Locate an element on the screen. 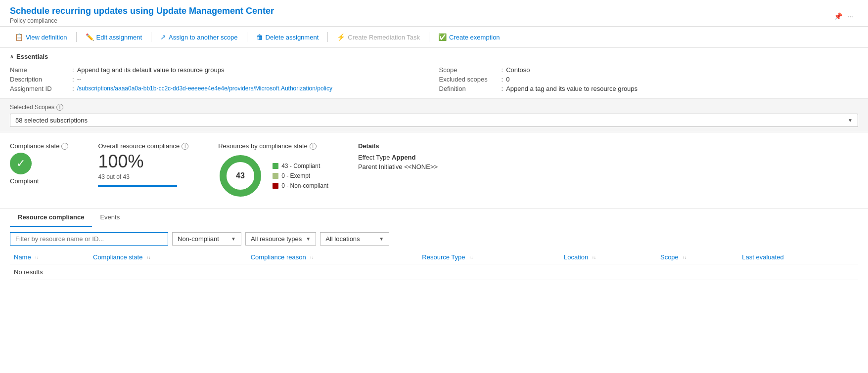  tab-events: Events is located at coordinates (110, 217).